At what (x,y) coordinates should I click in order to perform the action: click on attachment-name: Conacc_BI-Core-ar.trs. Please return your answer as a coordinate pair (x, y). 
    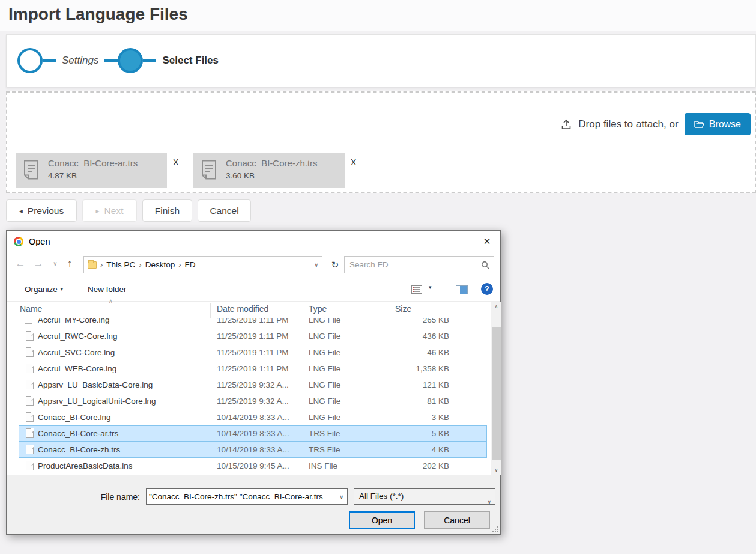
    Looking at the image, I should click on (105, 163).